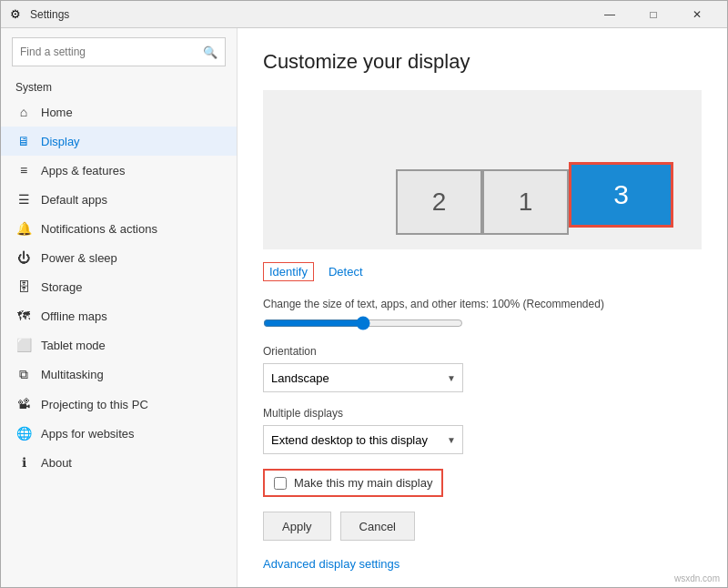 The width and height of the screenshot is (728, 588). Describe the element at coordinates (118, 86) in the screenshot. I see `system-section-label: System` at that location.